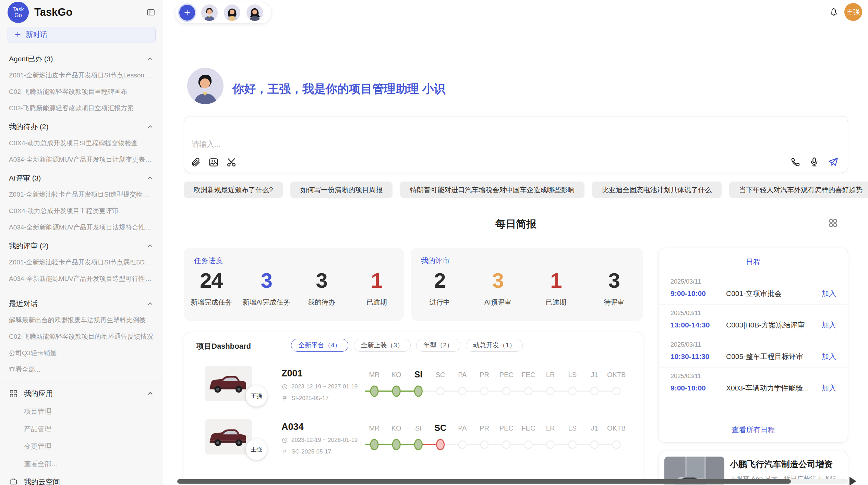 The image size is (868, 485). I want to click on divider, so click(82, 383).